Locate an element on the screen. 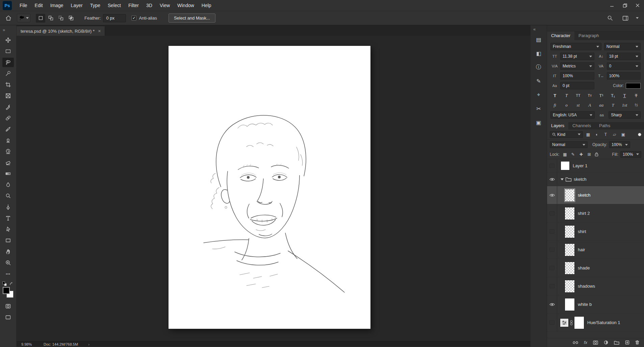  mask-link-icon is located at coordinates (571, 323).